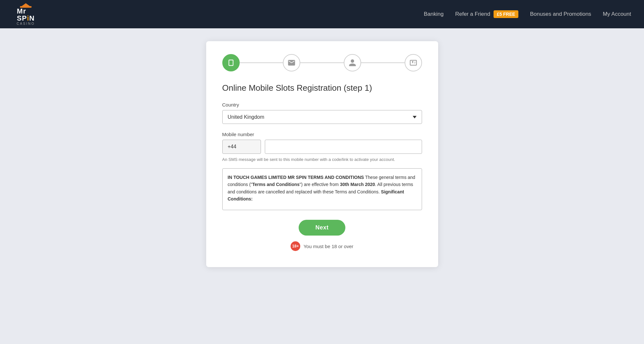 The image size is (644, 344). Describe the element at coordinates (26, 14) in the screenshot. I see `logo-area: MrSPiN CASINO` at that location.